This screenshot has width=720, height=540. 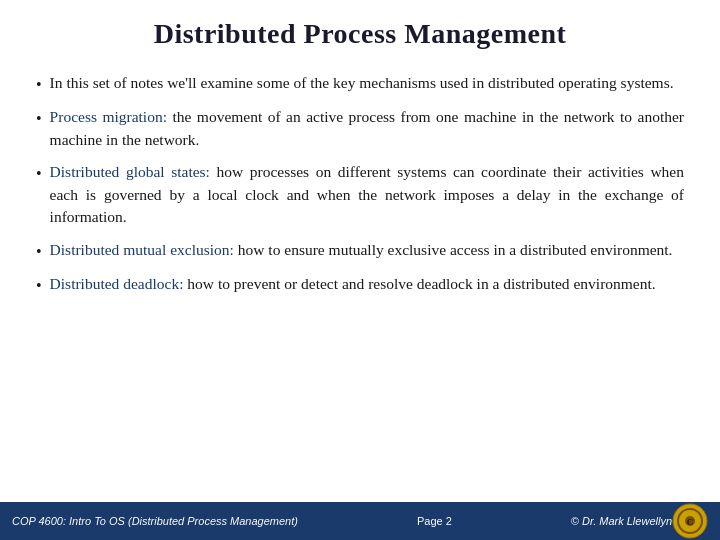 What do you see at coordinates (690, 522) in the screenshot?
I see `svg-text: C` at bounding box center [690, 522].